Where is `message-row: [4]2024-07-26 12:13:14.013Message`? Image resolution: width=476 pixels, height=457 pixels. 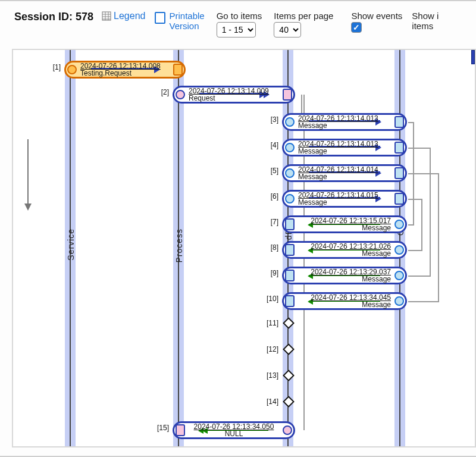
message-row: [4]2024-07-26 12:13:14.013Message is located at coordinates (345, 148).